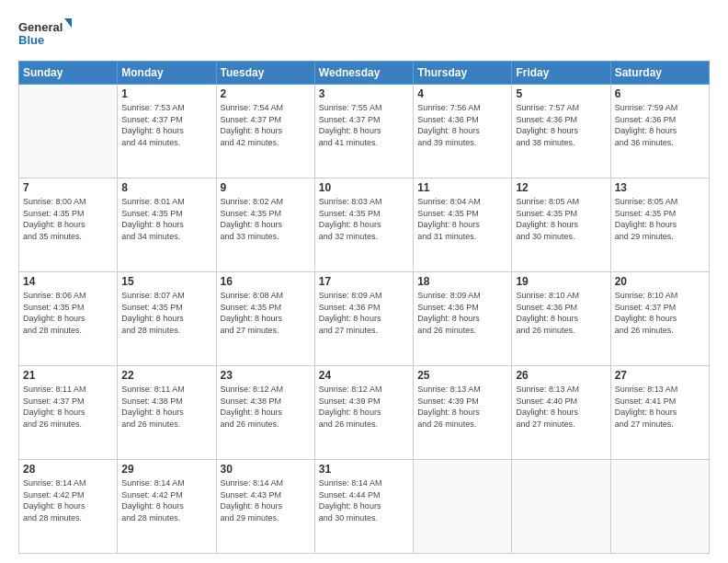  Describe the element at coordinates (462, 219) in the screenshot. I see `day-info: Sunrise: 8:04 AM Sunset: 4:35 PM Dayligh…` at that location.